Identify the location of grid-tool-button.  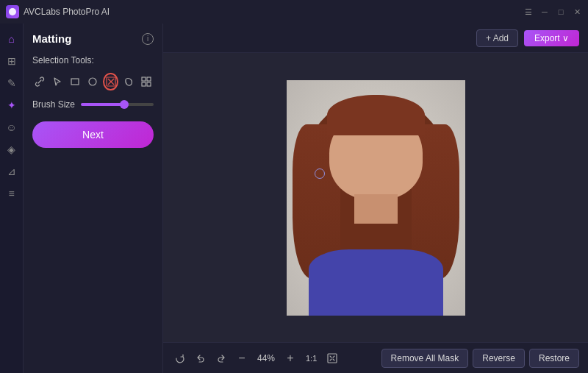
(146, 82).